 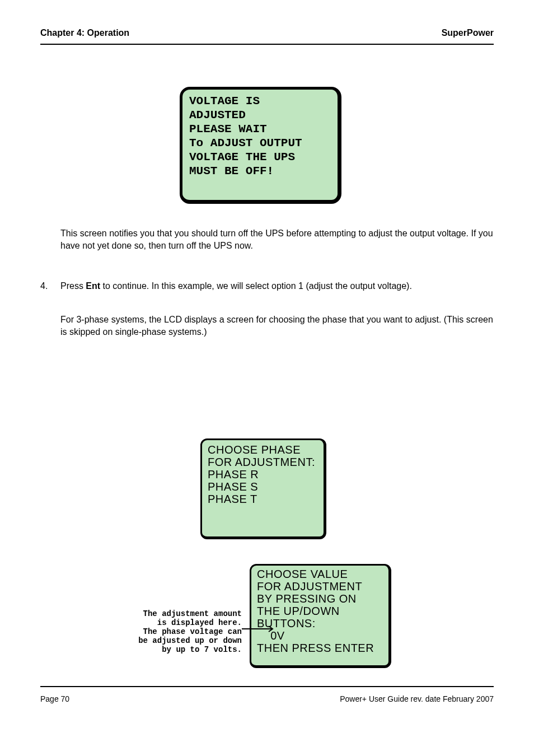 What do you see at coordinates (55, 699) in the screenshot?
I see `page-footer-left: Page 70` at bounding box center [55, 699].